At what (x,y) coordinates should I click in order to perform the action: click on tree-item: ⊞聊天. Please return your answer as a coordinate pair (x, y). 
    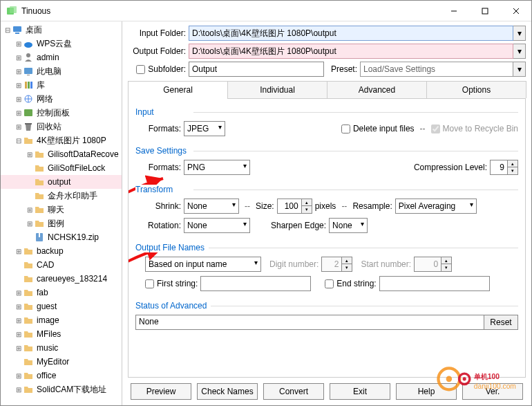
    Looking at the image, I should click on (61, 210).